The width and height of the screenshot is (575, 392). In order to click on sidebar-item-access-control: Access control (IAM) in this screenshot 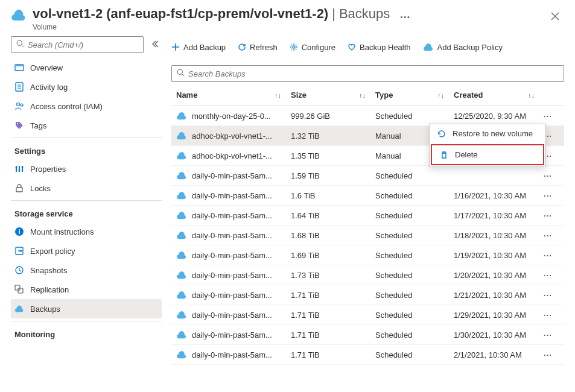, I will do `click(86, 106)`.